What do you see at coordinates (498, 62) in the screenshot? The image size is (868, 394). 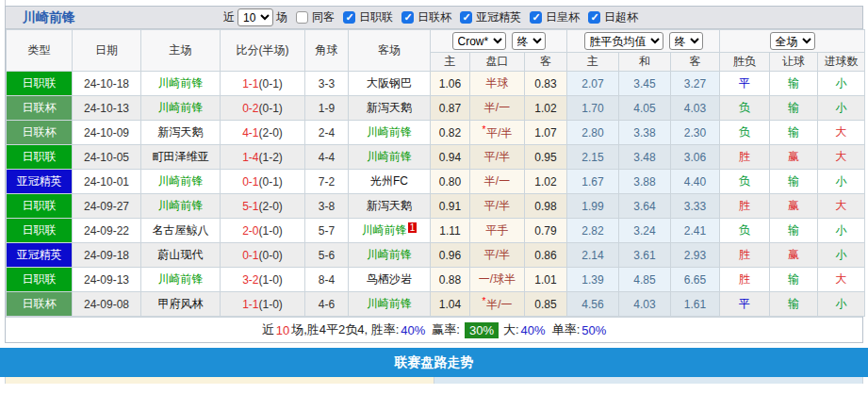 I see `sub-header-handicap: 盘口` at bounding box center [498, 62].